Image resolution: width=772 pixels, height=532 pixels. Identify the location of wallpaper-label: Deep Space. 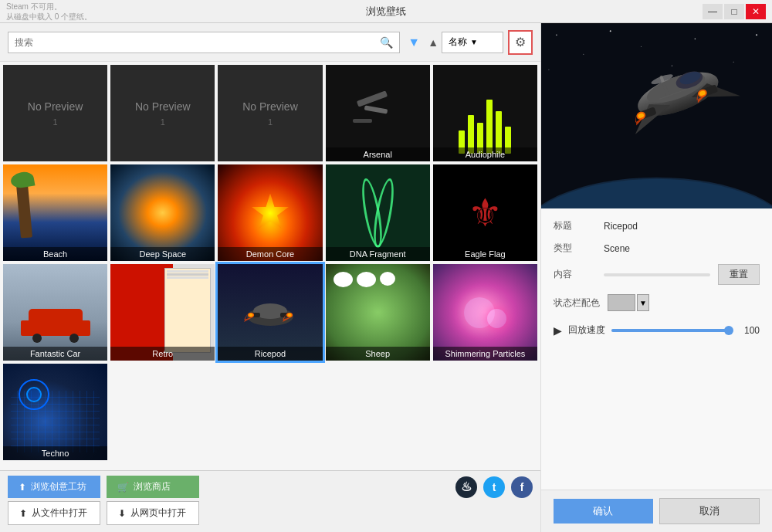
(162, 254).